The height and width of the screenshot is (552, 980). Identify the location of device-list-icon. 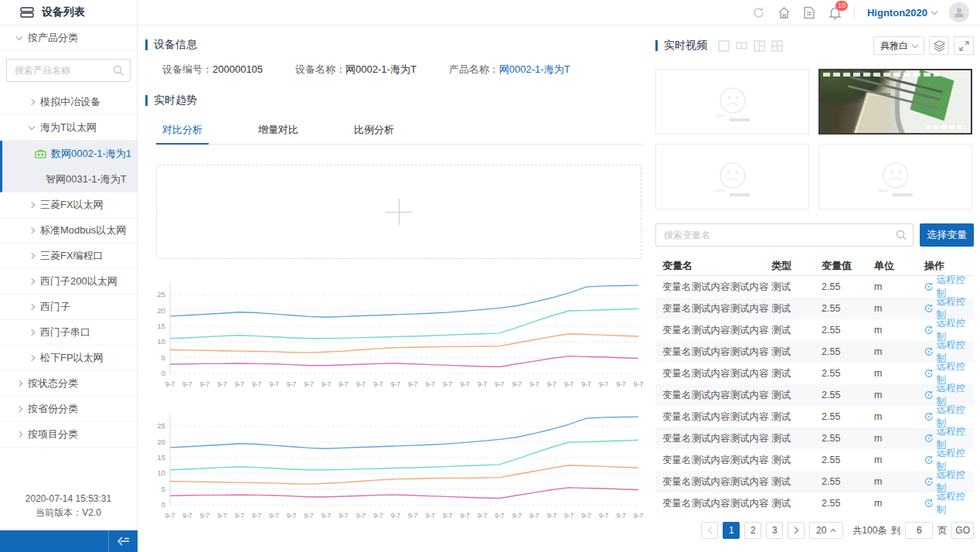
(27, 12).